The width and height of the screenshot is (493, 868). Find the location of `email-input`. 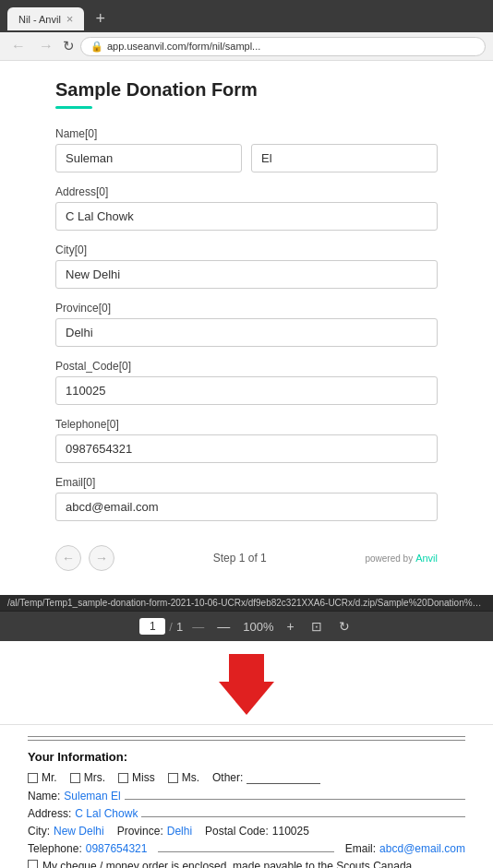

email-input is located at coordinates (246, 507).